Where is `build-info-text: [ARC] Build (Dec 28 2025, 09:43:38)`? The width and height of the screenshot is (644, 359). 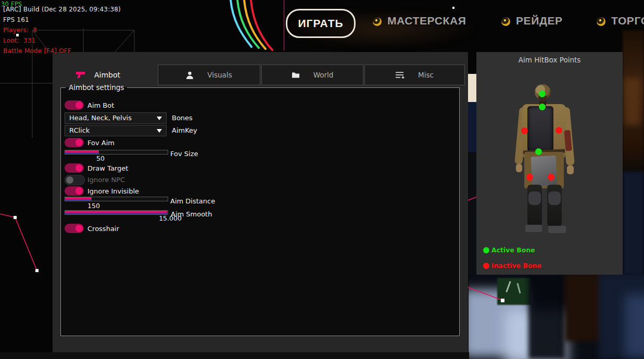
build-info-text: [ARC] Build (Dec 28 2025, 09:43:38) is located at coordinates (62, 9).